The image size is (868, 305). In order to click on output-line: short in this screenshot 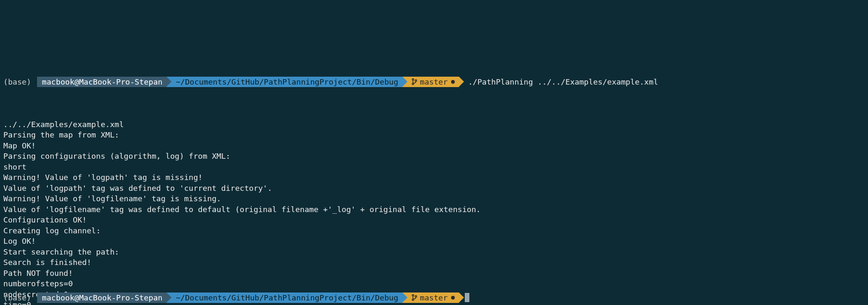, I will do `click(434, 167)`.